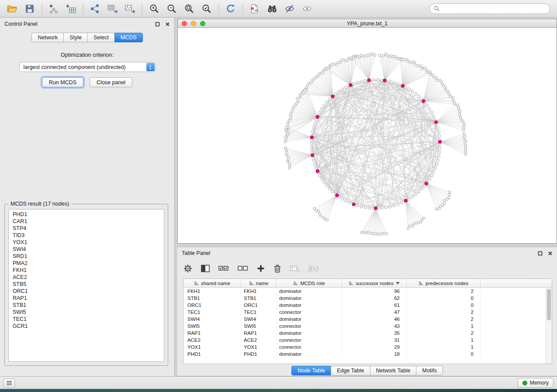 Image resolution: width=557 pixels, height=392 pixels. I want to click on show-columns-button, so click(205, 268).